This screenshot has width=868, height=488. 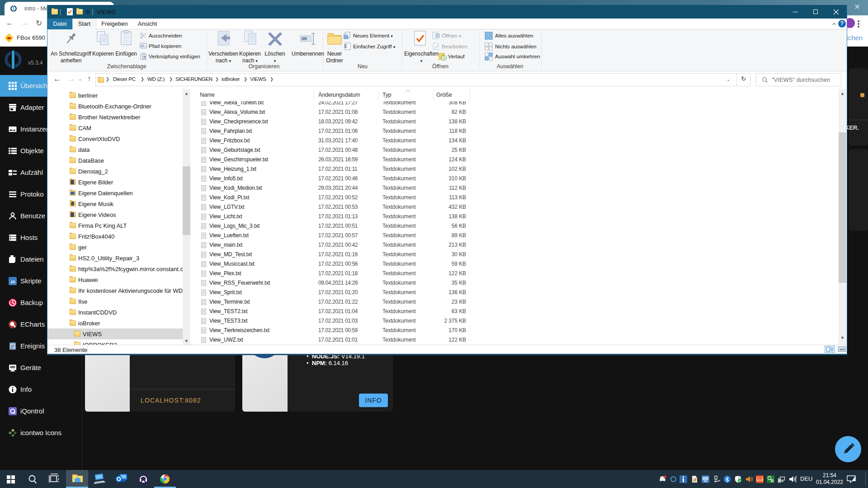 I want to click on svg-text: CC4, so click(x=760, y=480).